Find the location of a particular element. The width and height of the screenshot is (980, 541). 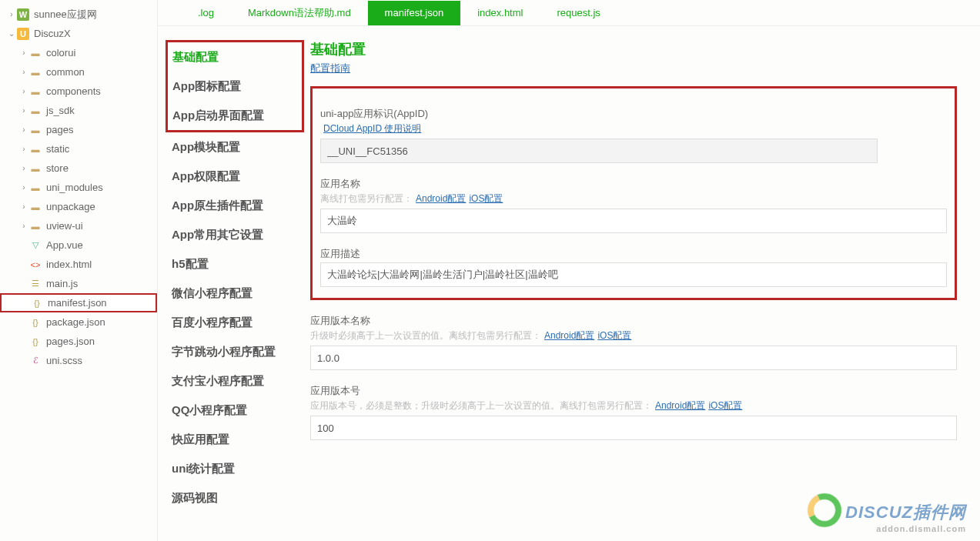

settings-nav-item: App权限配置 is located at coordinates (238, 176).